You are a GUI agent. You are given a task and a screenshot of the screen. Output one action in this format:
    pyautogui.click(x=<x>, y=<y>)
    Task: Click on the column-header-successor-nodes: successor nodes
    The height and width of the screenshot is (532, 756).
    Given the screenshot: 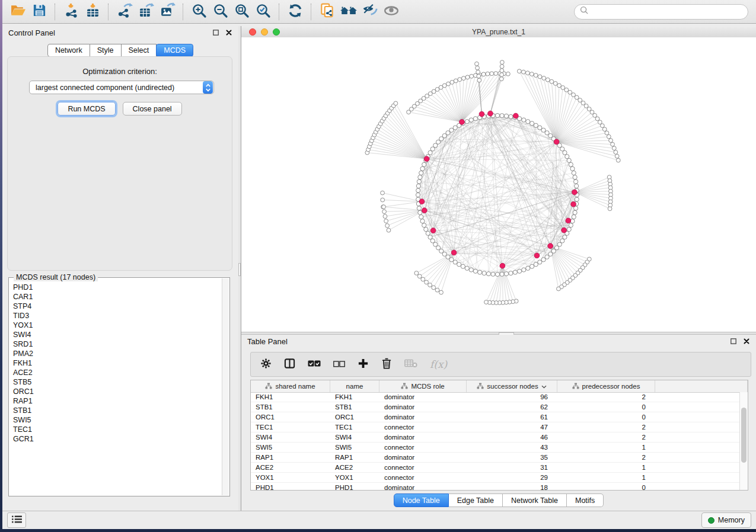 What is the action you would take?
    pyautogui.click(x=512, y=386)
    